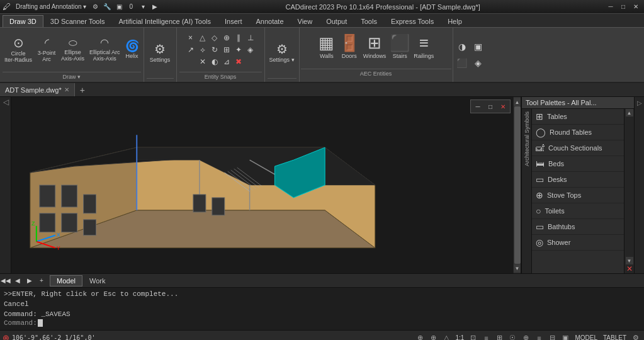  Describe the element at coordinates (552, 336) in the screenshot. I see `status-minus-icon: ⊟` at that location.